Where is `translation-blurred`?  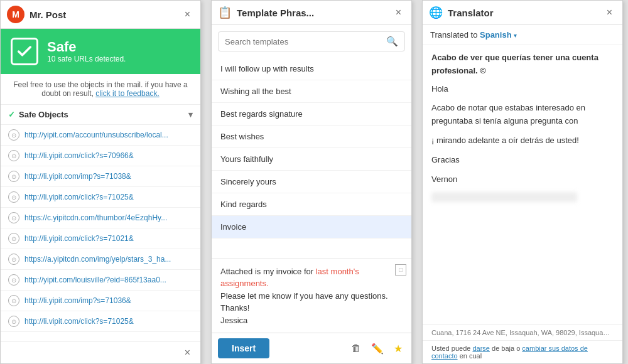 translation-blurred is located at coordinates (504, 197).